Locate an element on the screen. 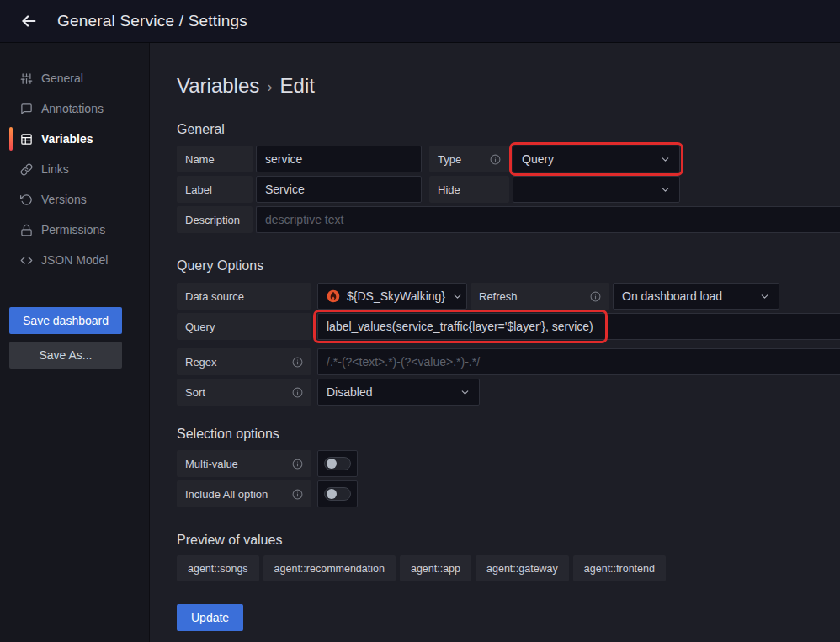 The width and height of the screenshot is (840, 642). sidebar-item-links: Links is located at coordinates (74, 169).